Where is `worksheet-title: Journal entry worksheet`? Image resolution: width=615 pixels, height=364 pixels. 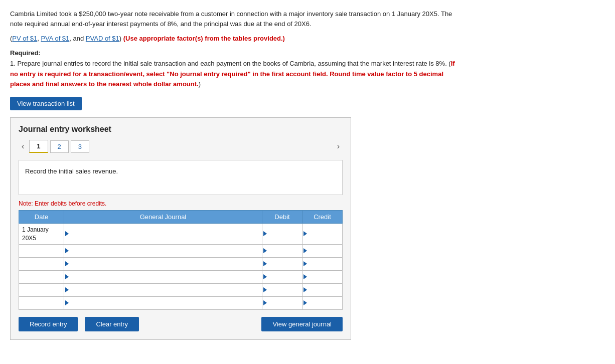 worksheet-title: Journal entry worksheet is located at coordinates (181, 129).